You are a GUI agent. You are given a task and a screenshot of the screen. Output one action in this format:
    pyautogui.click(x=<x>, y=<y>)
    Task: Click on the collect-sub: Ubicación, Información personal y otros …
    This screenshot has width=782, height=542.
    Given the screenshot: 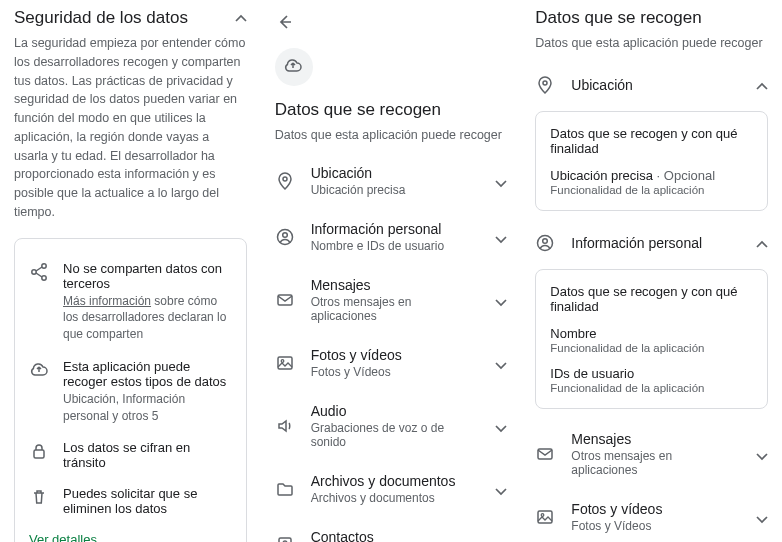 What is the action you would take?
    pyautogui.click(x=148, y=408)
    